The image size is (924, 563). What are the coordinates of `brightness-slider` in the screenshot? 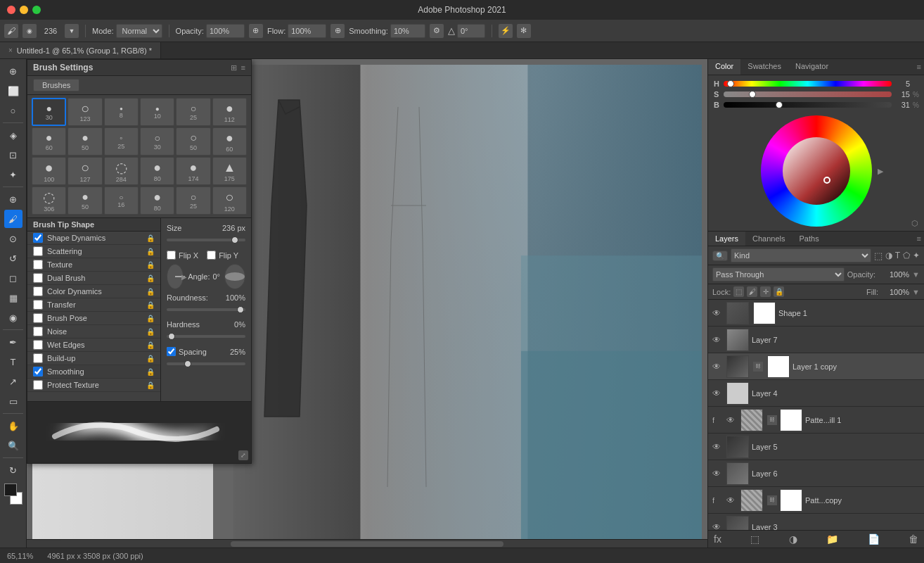 It's located at (807, 105).